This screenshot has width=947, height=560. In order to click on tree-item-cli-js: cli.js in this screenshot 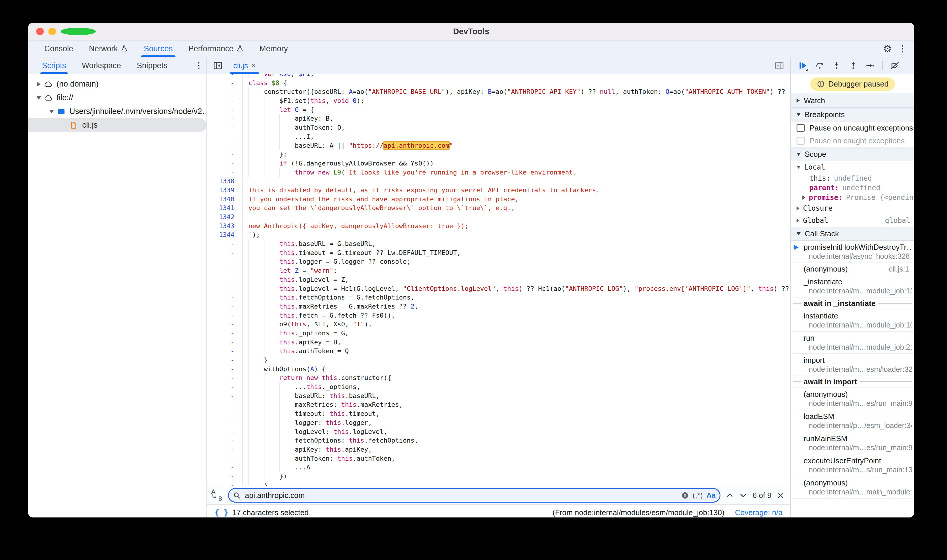, I will do `click(117, 125)`.